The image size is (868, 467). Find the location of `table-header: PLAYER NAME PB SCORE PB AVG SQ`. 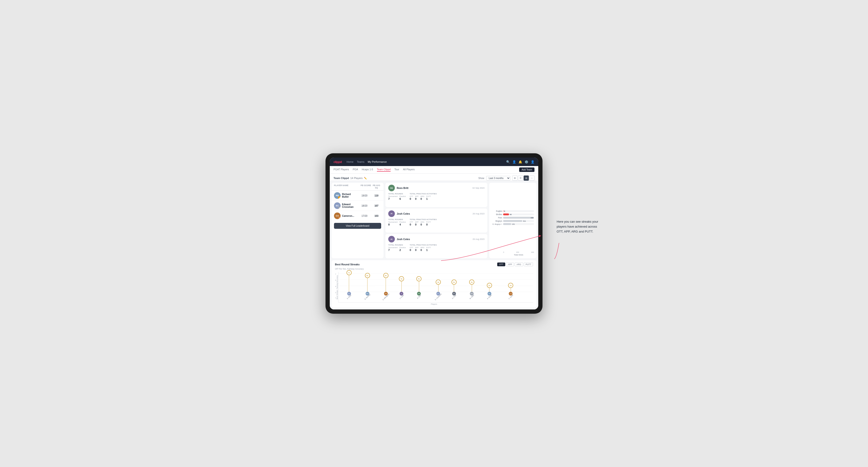

table-header: PLAYER NAME PB SCORE PB AVG SQ is located at coordinates (358, 187).